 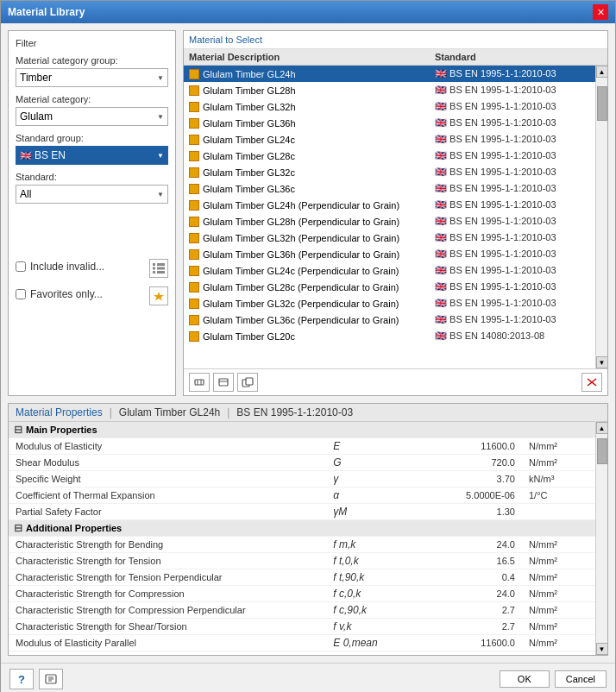 What do you see at coordinates (390, 90) in the screenshot?
I see `material-row: Glulam Timber GL28h 🇬🇧 BS EN 1995-1-1:20…` at bounding box center [390, 90].